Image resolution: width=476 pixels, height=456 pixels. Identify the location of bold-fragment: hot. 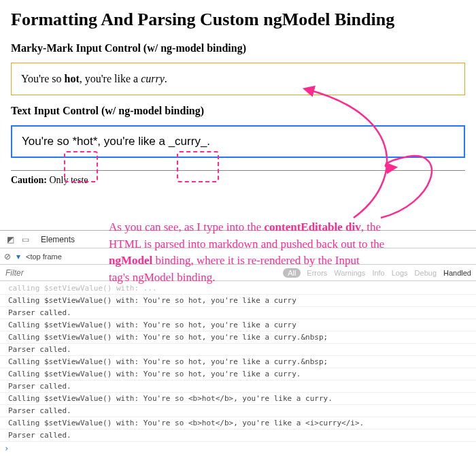
(72, 79).